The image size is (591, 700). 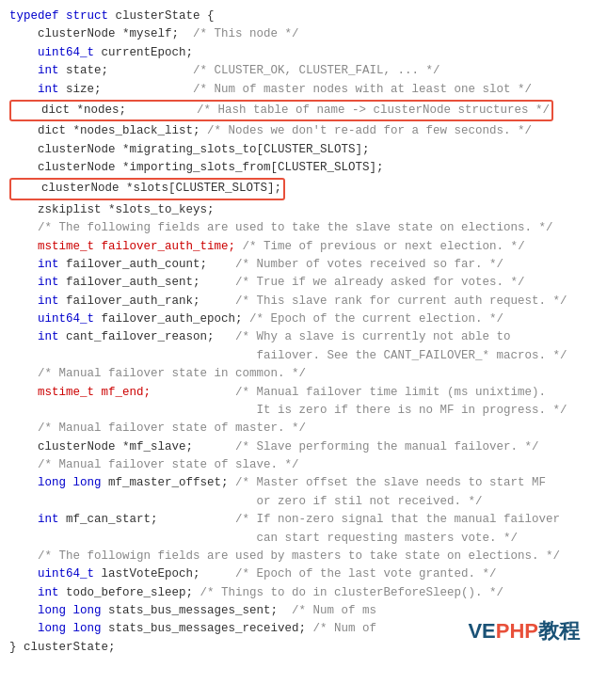 What do you see at coordinates (296, 393) in the screenshot?
I see `line-21: mstime_t mf_end; /* Manual failover time…` at bounding box center [296, 393].